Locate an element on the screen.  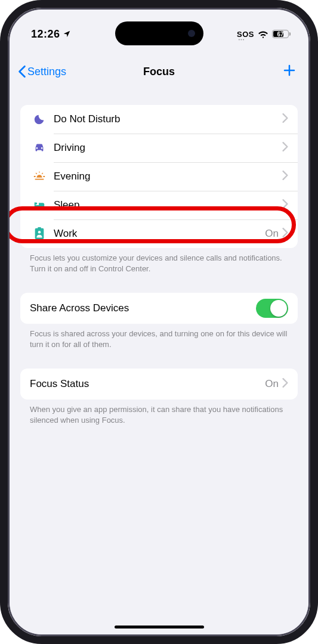
back-label: Settings is located at coordinates (47, 72).